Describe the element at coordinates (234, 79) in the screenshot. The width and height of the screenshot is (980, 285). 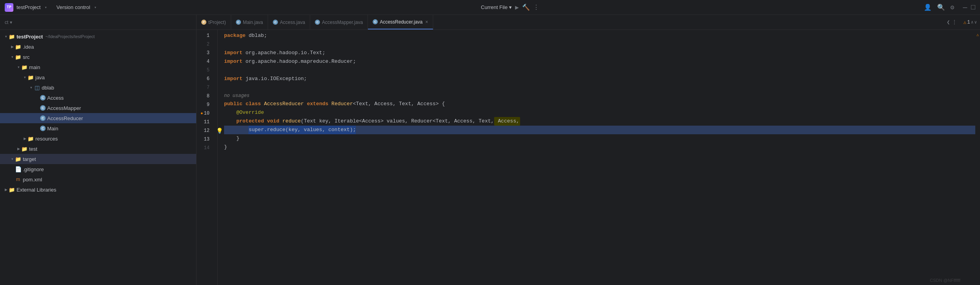
I see `token-keyword-import3: import` at that location.